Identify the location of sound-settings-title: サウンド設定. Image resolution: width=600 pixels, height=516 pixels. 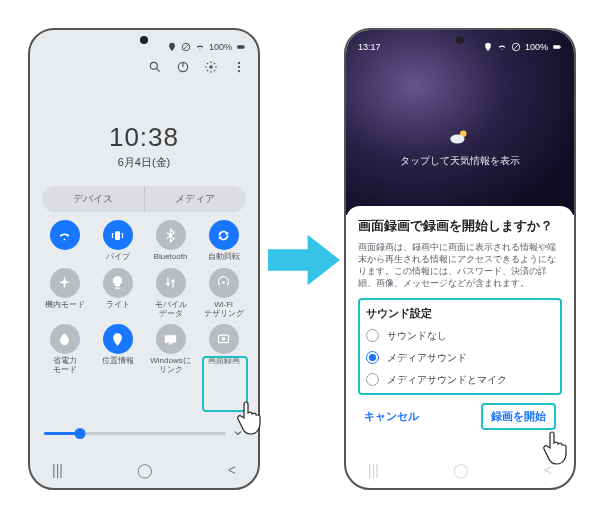
(460, 314).